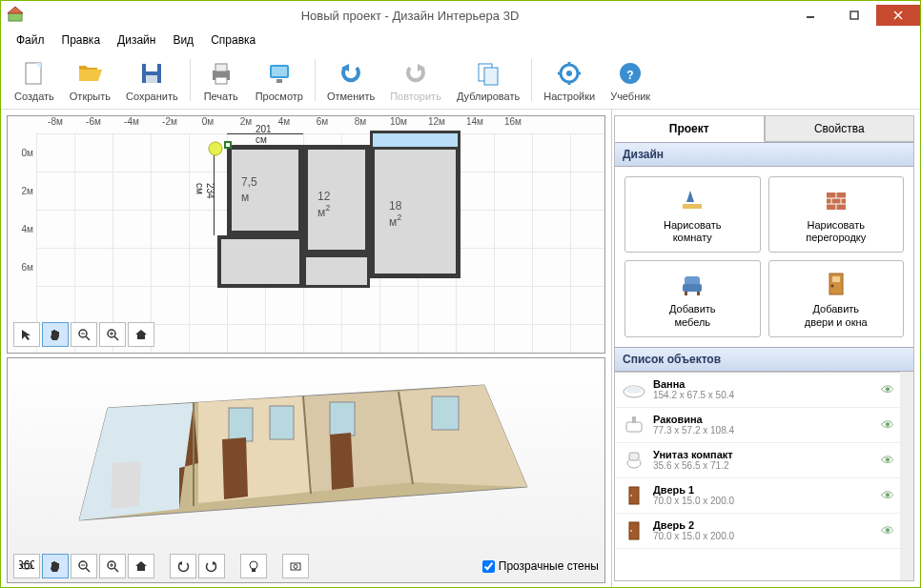 This screenshot has height=588, width=921. I want to click on zoom-out-button, so click(84, 335).